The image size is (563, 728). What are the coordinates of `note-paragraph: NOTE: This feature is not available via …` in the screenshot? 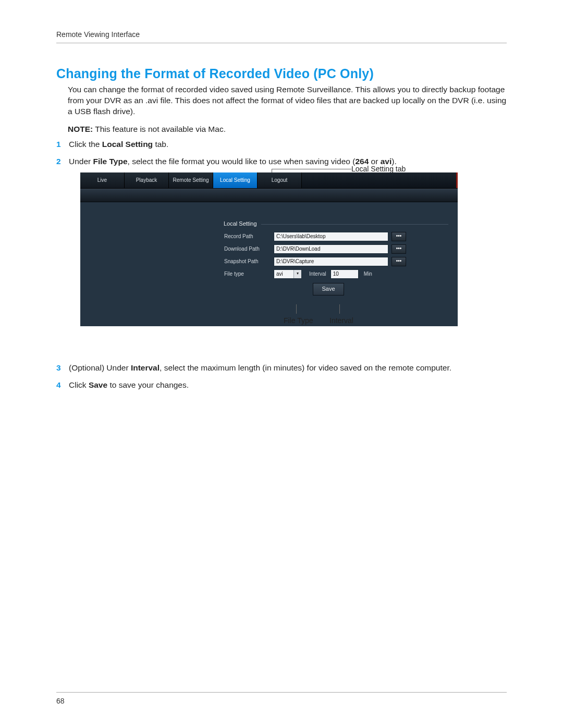 It's located at (287, 129).